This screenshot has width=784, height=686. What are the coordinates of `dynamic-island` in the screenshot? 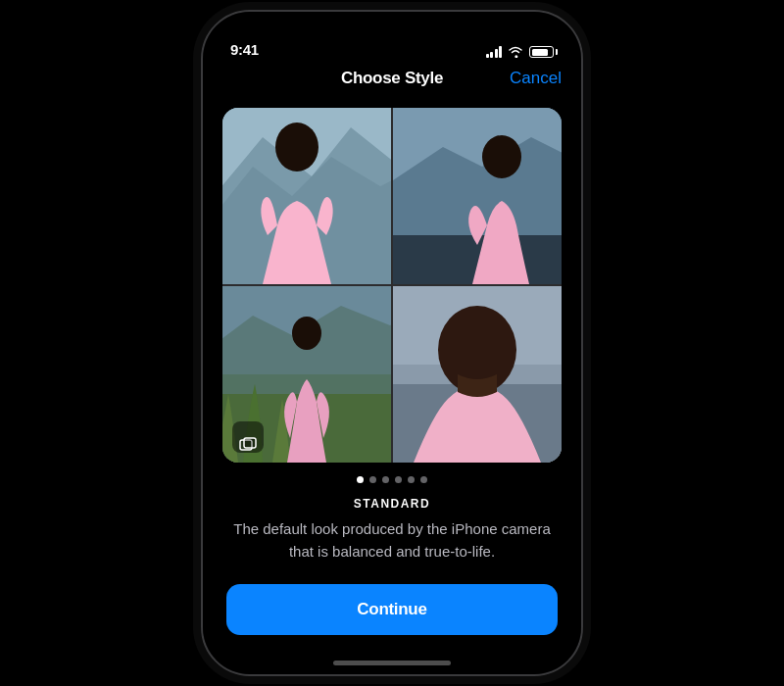 It's located at (392, 40).